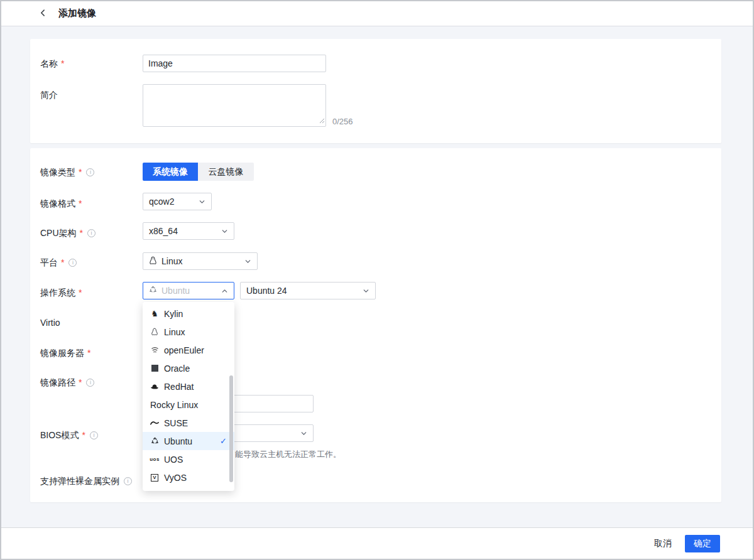  Describe the element at coordinates (231, 429) in the screenshot. I see `dropdown-scrollbar` at that location.